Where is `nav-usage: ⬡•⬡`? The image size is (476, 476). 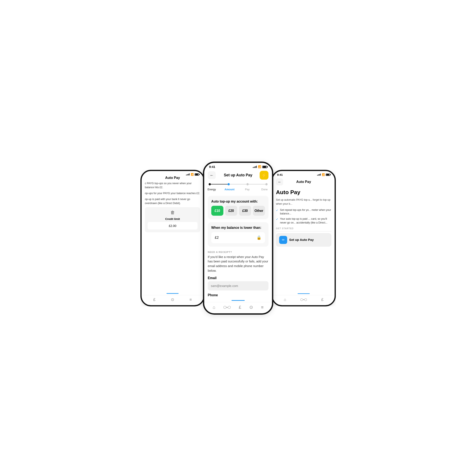
nav-usage: ⬡•⬡ is located at coordinates (227, 307).